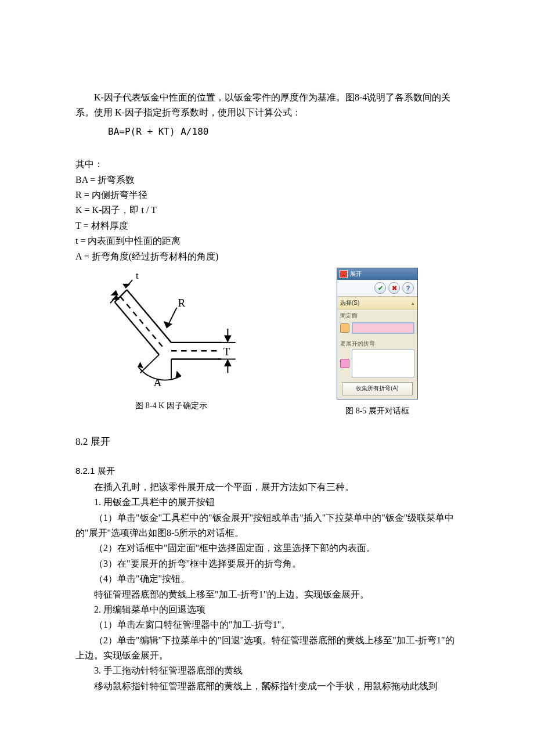  What do you see at coordinates (377, 359) in the screenshot?
I see `bends-group: 要展开的折弯` at bounding box center [377, 359].